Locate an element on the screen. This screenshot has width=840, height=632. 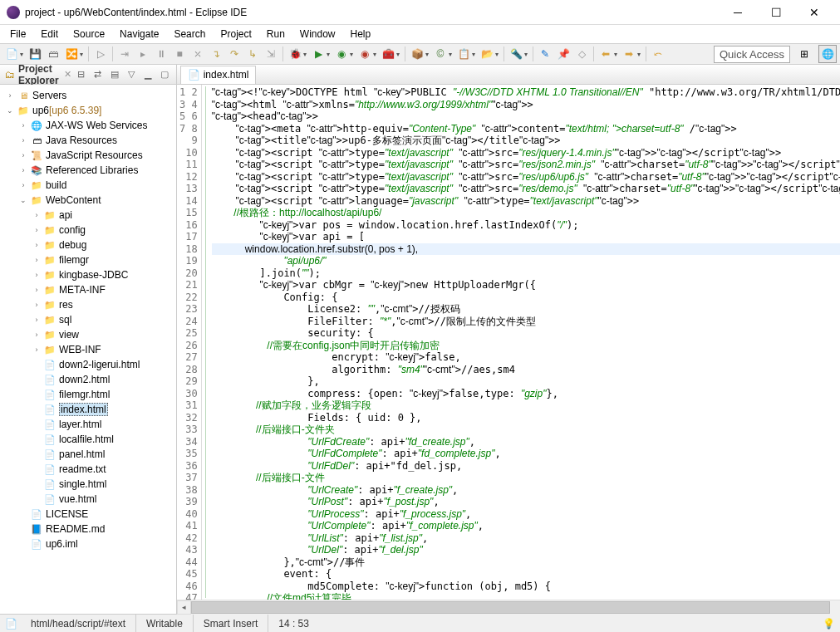
tree-item: ›📁build is located at coordinates (88, 185).